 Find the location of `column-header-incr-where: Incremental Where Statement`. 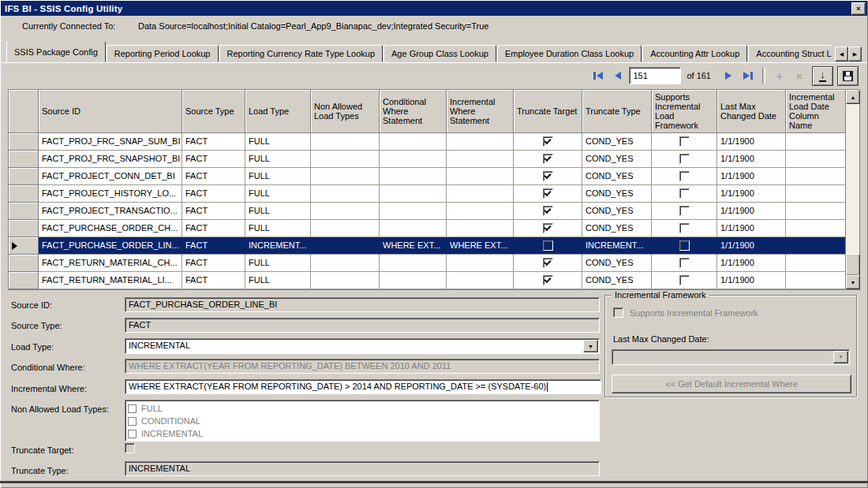

column-header-incr-where: Incremental Where Statement is located at coordinates (480, 112).